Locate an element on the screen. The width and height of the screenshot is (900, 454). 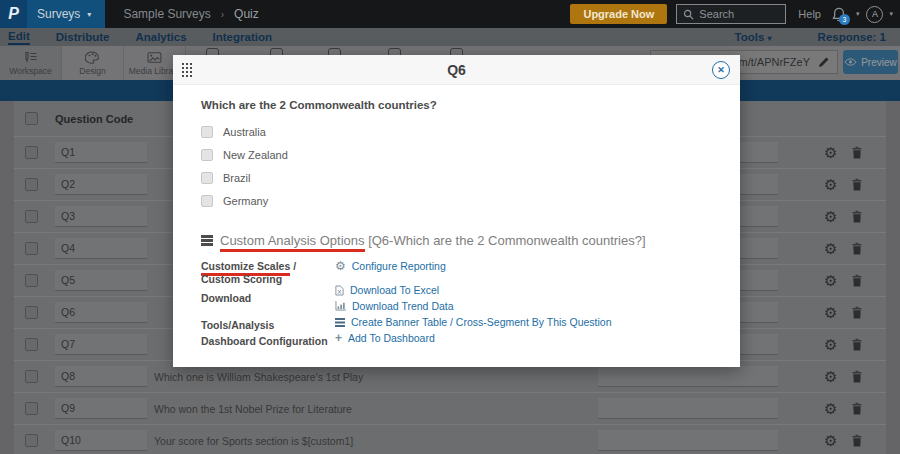
help-link: Help is located at coordinates (810, 14).